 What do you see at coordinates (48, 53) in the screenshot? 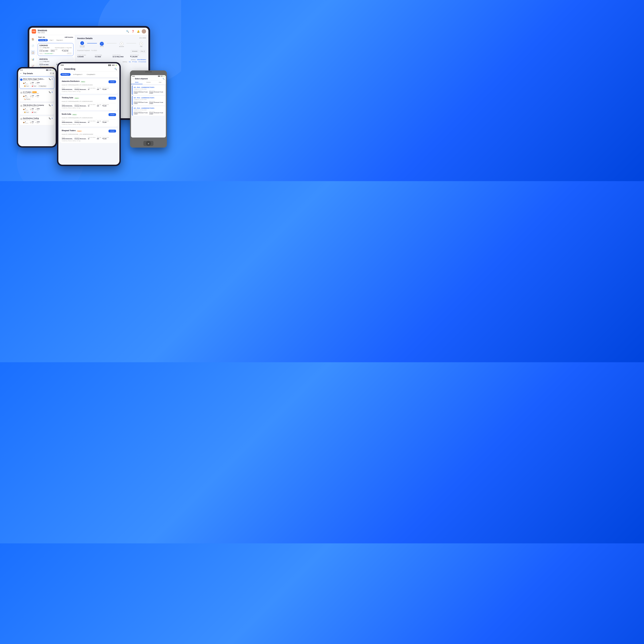
I see `invoice-status-badge: ✓ Accounts team ▾` at bounding box center [48, 53].